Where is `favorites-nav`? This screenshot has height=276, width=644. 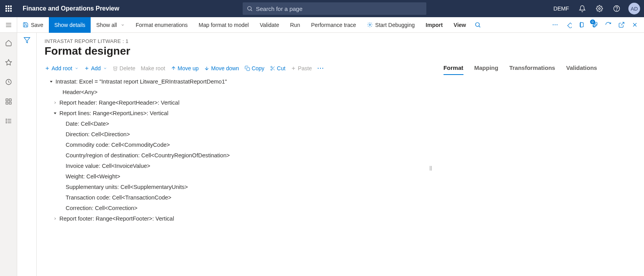
favorites-nav is located at coordinates (9, 62).